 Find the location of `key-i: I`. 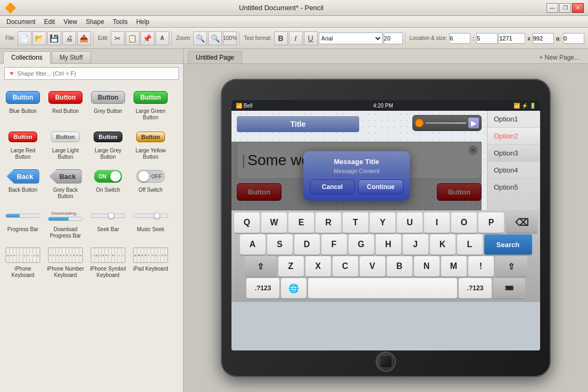

key-i: I is located at coordinates (437, 223).